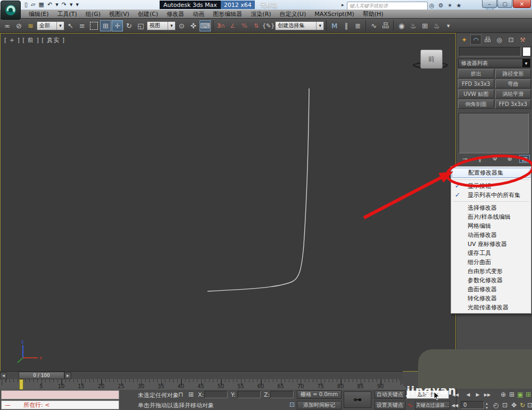 The width and height of the screenshot is (532, 410). What do you see at coordinates (472, 405) in the screenshot?
I see `current-frame-field: 0` at bounding box center [472, 405].